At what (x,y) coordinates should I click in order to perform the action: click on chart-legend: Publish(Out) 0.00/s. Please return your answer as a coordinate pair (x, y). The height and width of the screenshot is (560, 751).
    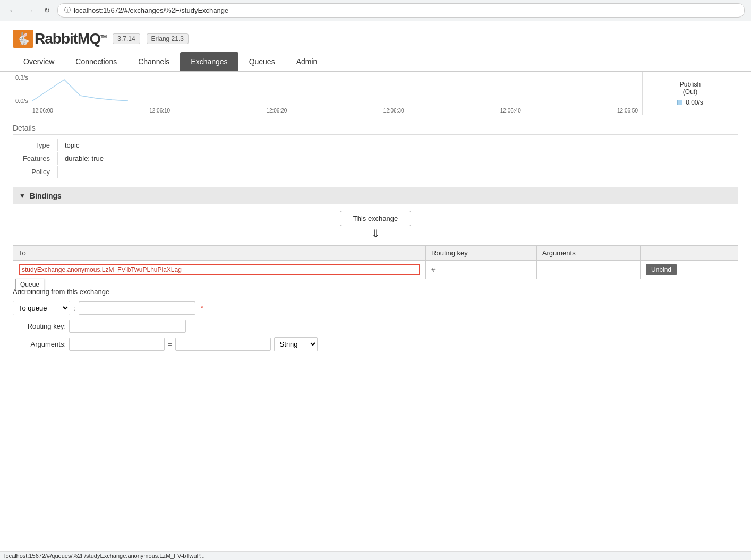
    Looking at the image, I should click on (690, 93).